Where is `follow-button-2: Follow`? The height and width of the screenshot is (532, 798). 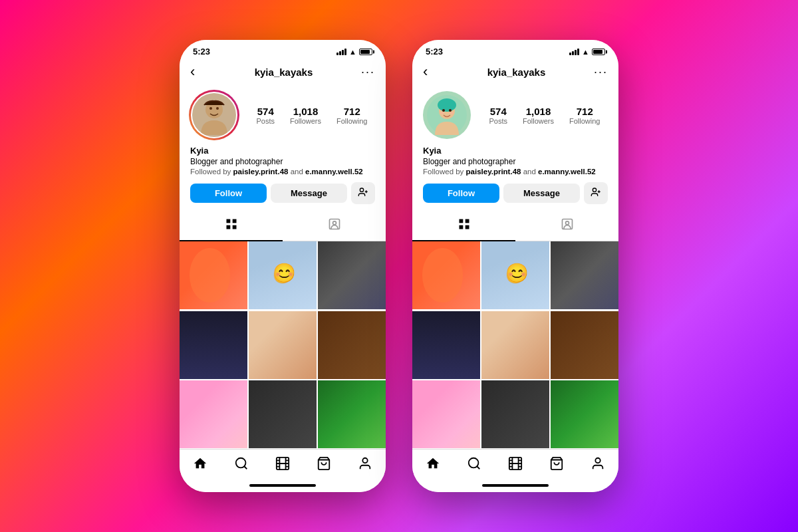
follow-button-2: Follow is located at coordinates (462, 193).